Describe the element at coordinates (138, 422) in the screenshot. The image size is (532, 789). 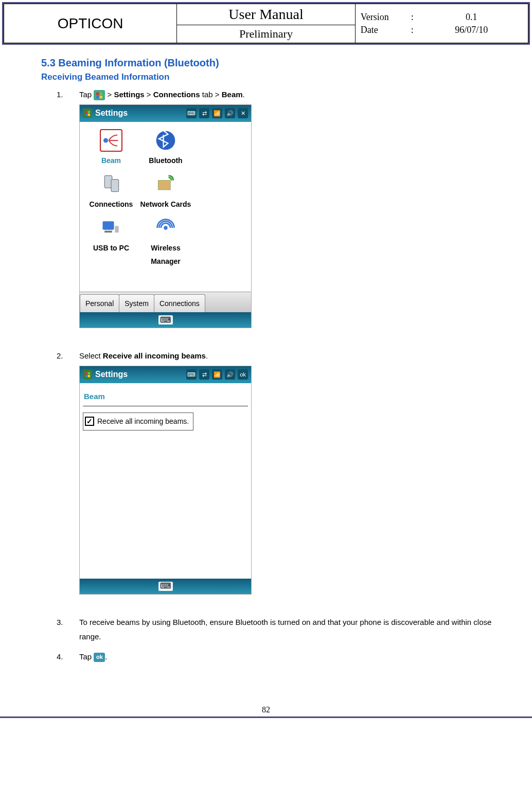
I see `receive-beams-checkbox: ✓ Receive all incoming beams.` at that location.